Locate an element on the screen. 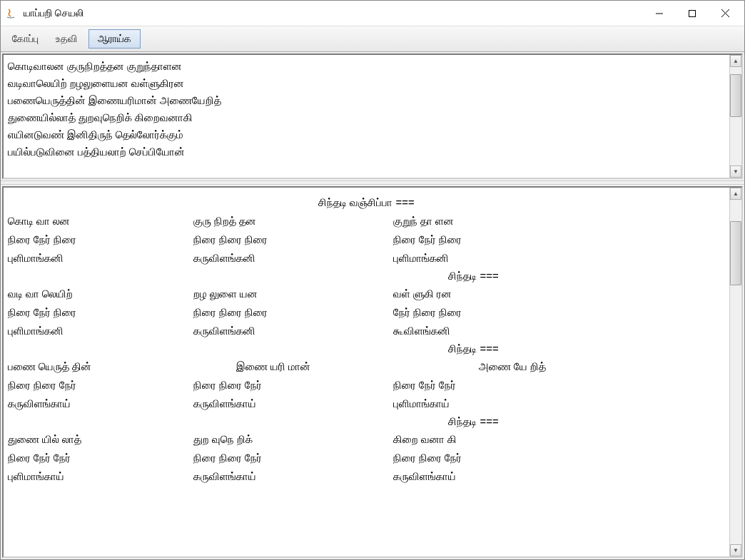 Image resolution: width=745 pixels, height=560 pixels. analysis-cell: கொடி வா லன is located at coordinates (101, 221).